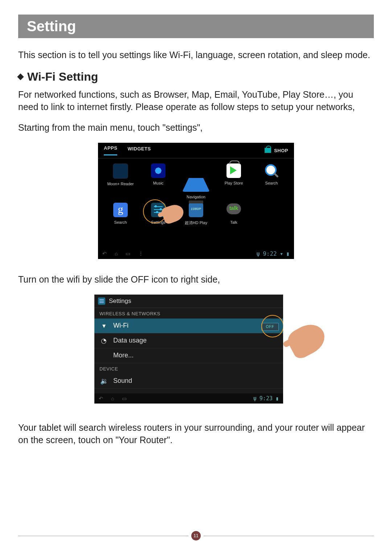 The height and width of the screenshot is (555, 392). What do you see at coordinates (189, 326) in the screenshot?
I see `row-wifi: ▾ Wi-Fi` at bounding box center [189, 326].